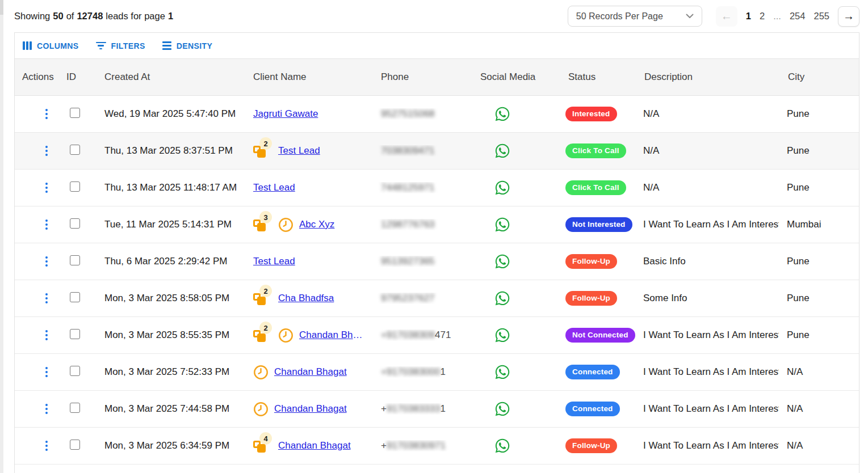 This screenshot has height=473, width=868. I want to click on client-name-link: Abc Xyz, so click(317, 225).